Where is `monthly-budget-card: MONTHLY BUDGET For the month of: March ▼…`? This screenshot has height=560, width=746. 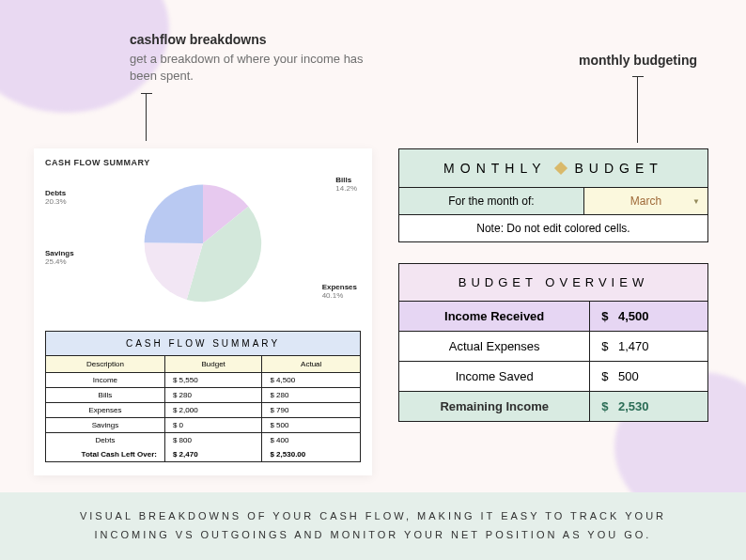
monthly-budget-card: MONTHLY BUDGET For the month of: March ▼… is located at coordinates (553, 195).